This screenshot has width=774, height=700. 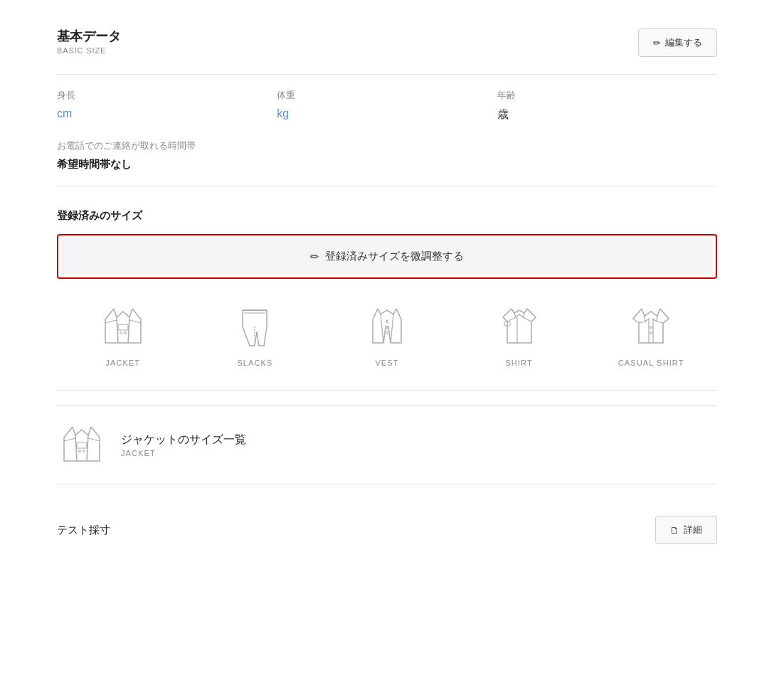 What do you see at coordinates (387, 216) in the screenshot?
I see `registered-title: 登録済みのサイズ` at bounding box center [387, 216].